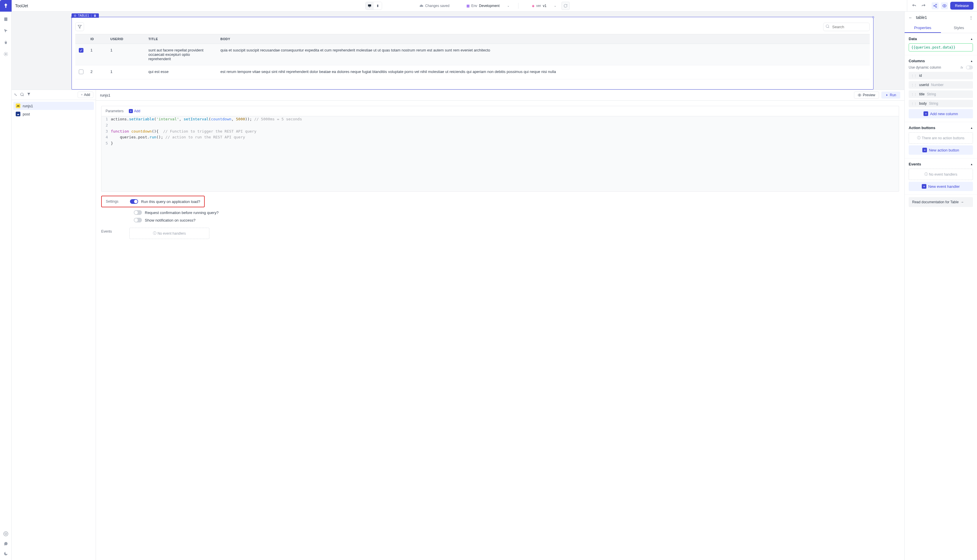 This screenshot has width=977, height=560. I want to click on undo-button, so click(914, 6).